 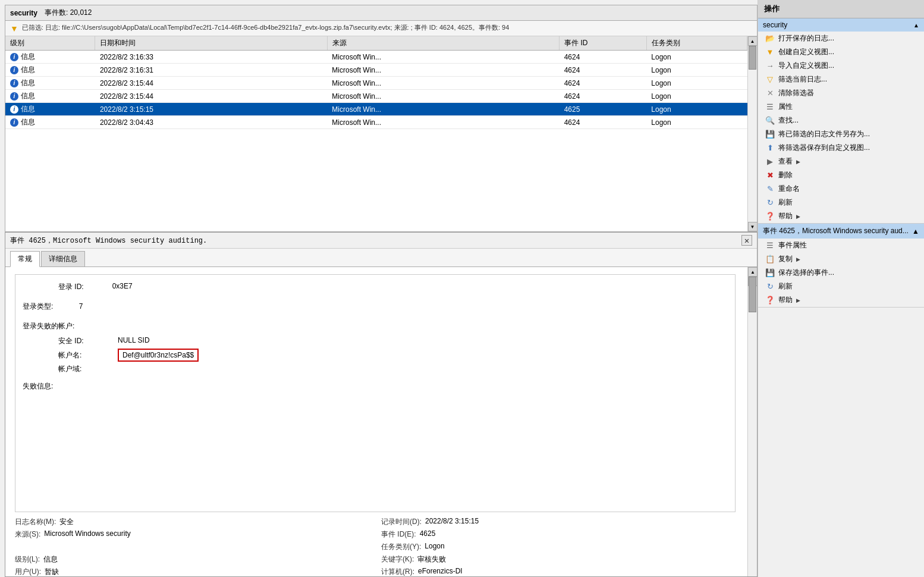 I want to click on logon-id-value: 0x3E7, so click(x=115, y=287).